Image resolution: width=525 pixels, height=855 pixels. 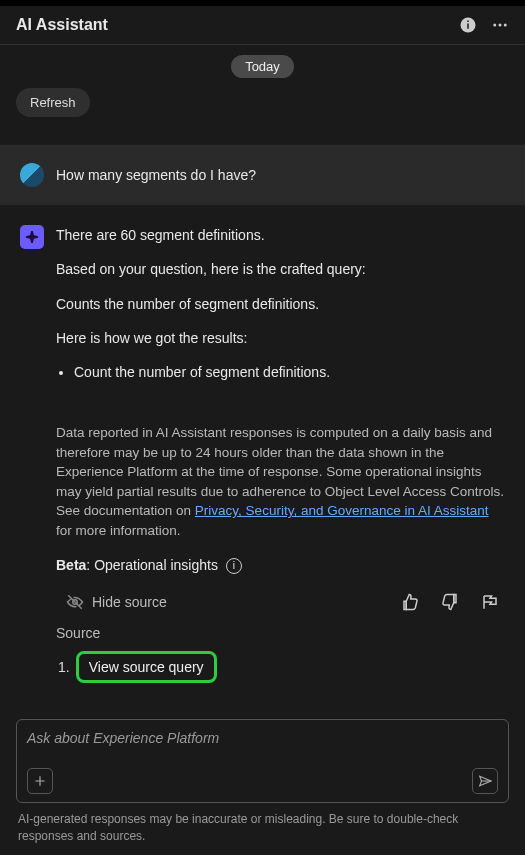 I want to click on refresh-row: Refresh, so click(x=262, y=106).